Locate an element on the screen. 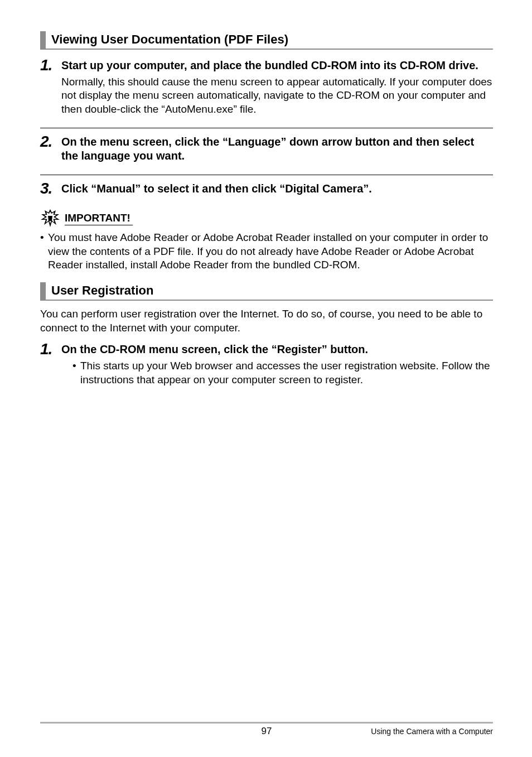 The height and width of the screenshot is (757, 532). step-body: On the CD-ROM menu screen, click the “Re… is located at coordinates (277, 364).